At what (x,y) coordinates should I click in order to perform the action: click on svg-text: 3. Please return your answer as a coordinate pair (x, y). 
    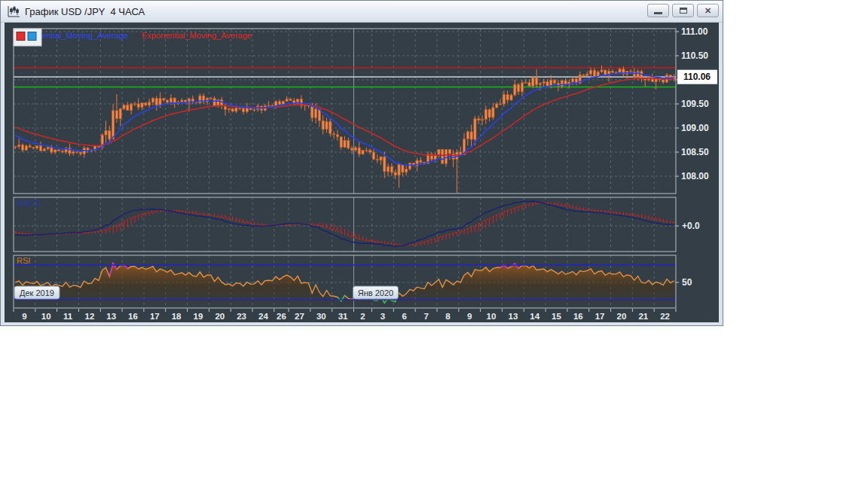
    Looking at the image, I should click on (383, 316).